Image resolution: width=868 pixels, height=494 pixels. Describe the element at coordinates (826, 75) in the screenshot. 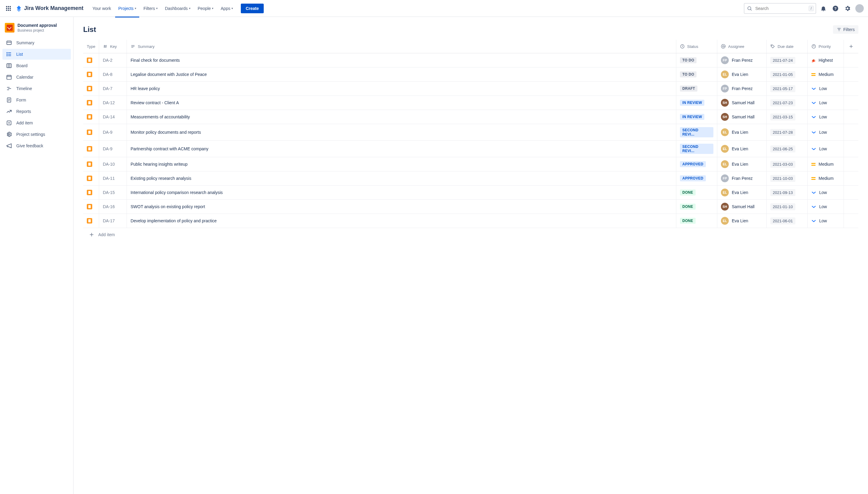

I see `cell-priority: Medium` at that location.